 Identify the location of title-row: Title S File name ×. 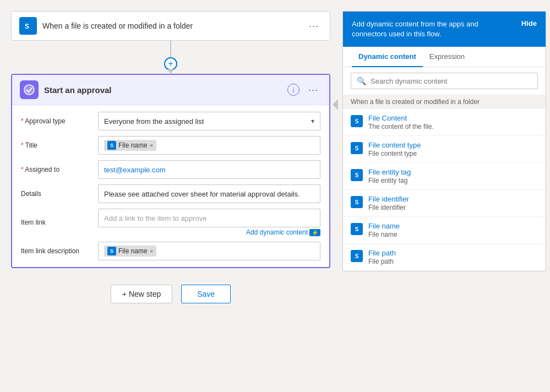
(171, 145).